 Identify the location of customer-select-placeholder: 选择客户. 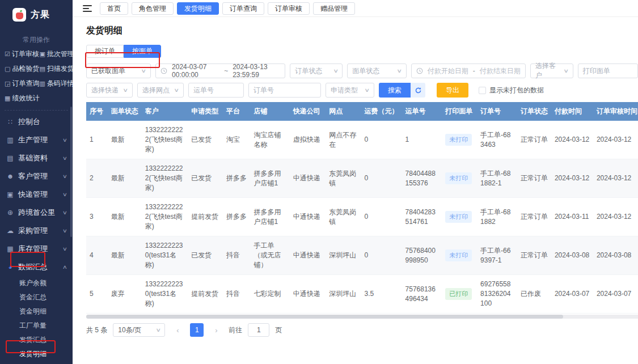
(548, 71).